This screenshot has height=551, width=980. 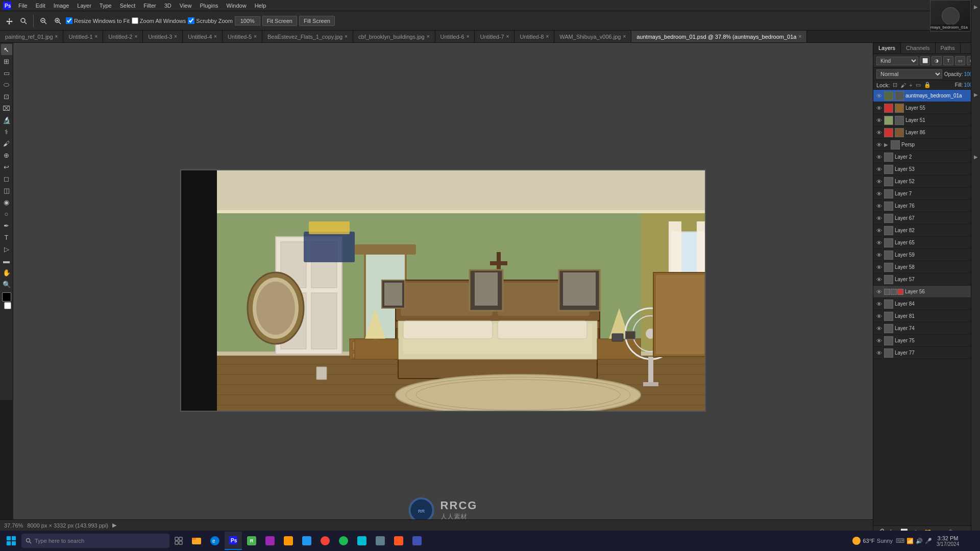 What do you see at coordinates (948, 48) in the screenshot?
I see `panel-tab-paths: Paths` at bounding box center [948, 48].